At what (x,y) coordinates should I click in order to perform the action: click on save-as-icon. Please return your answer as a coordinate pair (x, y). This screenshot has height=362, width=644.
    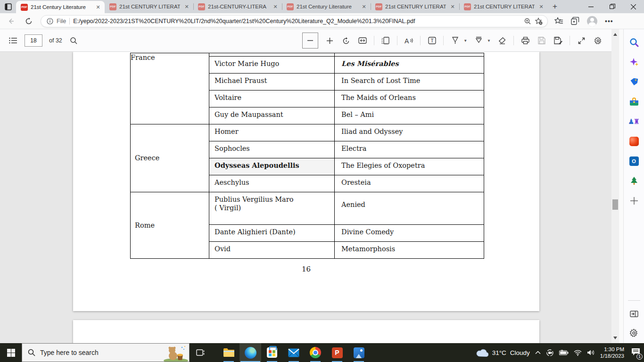
    Looking at the image, I should click on (558, 41).